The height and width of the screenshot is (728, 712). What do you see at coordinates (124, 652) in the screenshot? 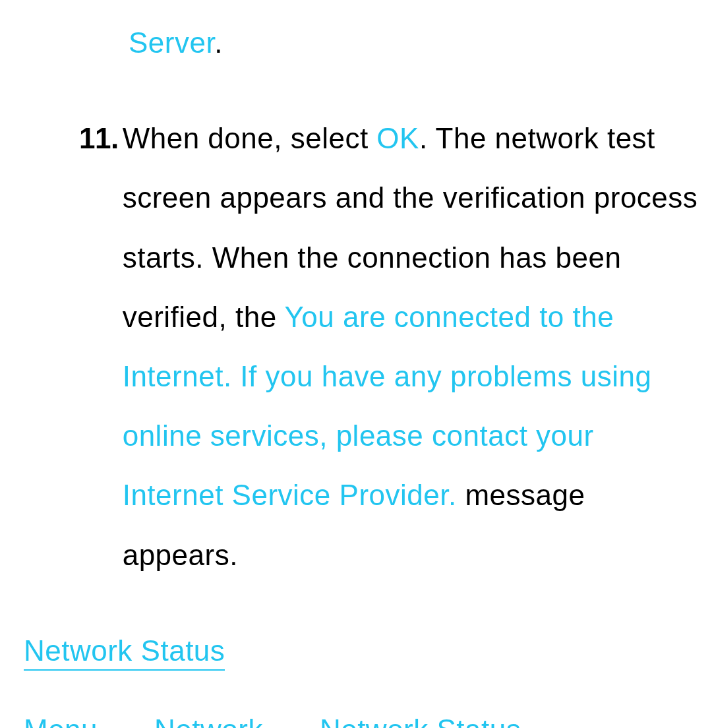
I see `section-heading-network-status: Network Status` at bounding box center [124, 652].